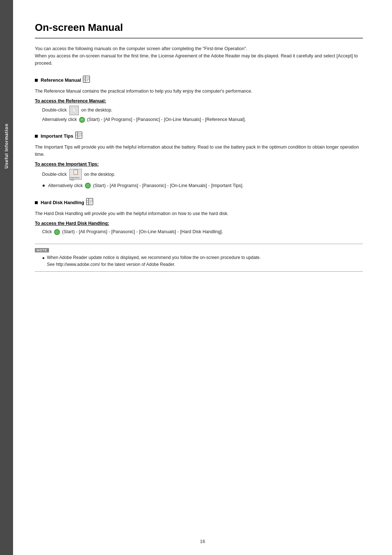 Image resolution: width=392 pixels, height=555 pixels. Describe the element at coordinates (199, 217) in the screenshot. I see `section-hard-disk-handling: Hard Disk Handling The Hard Disk Handlin…` at that location.